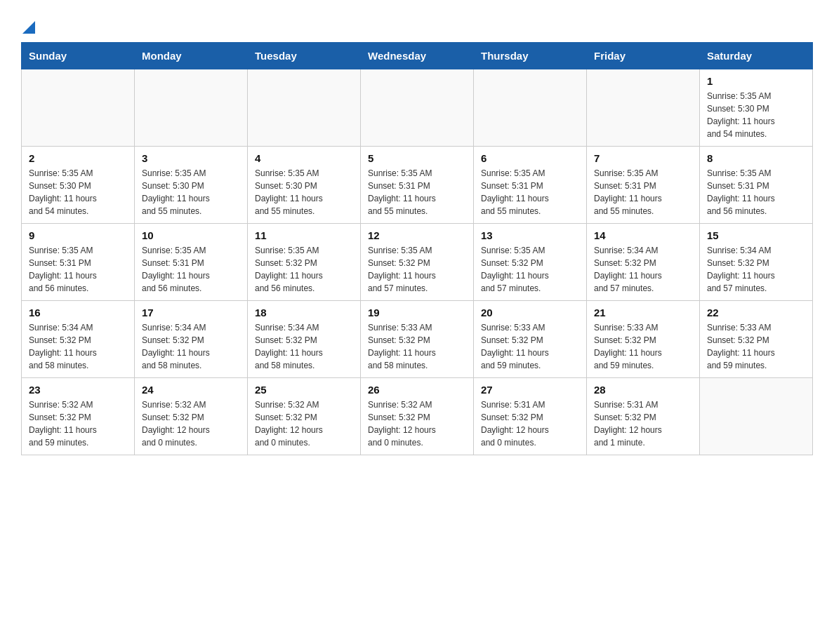 The image size is (834, 644). Describe the element at coordinates (417, 340) in the screenshot. I see `table-row: 19Sunrise: 5:33 AMSunset: 5:32 PMDayligh…` at that location.